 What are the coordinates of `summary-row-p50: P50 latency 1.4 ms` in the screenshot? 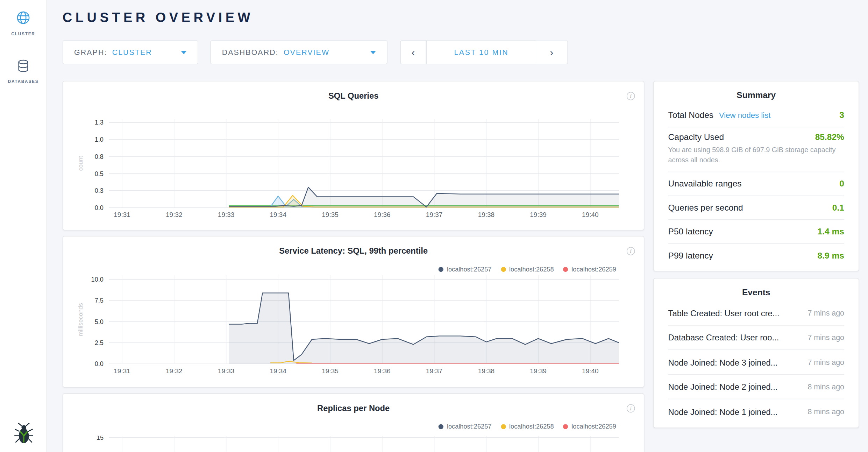 It's located at (756, 232).